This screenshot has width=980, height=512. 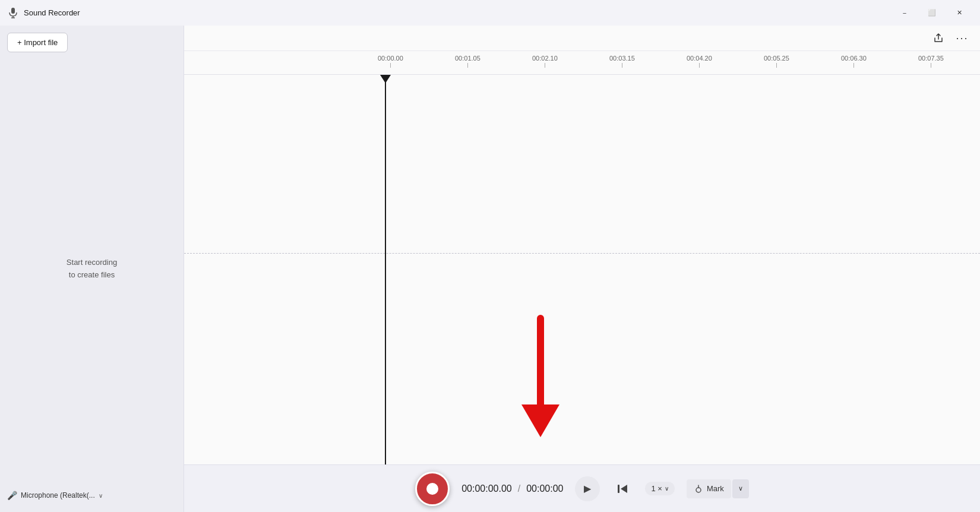 What do you see at coordinates (622, 58) in the screenshot?
I see `ruler-label-3: 00:03.15` at bounding box center [622, 58].